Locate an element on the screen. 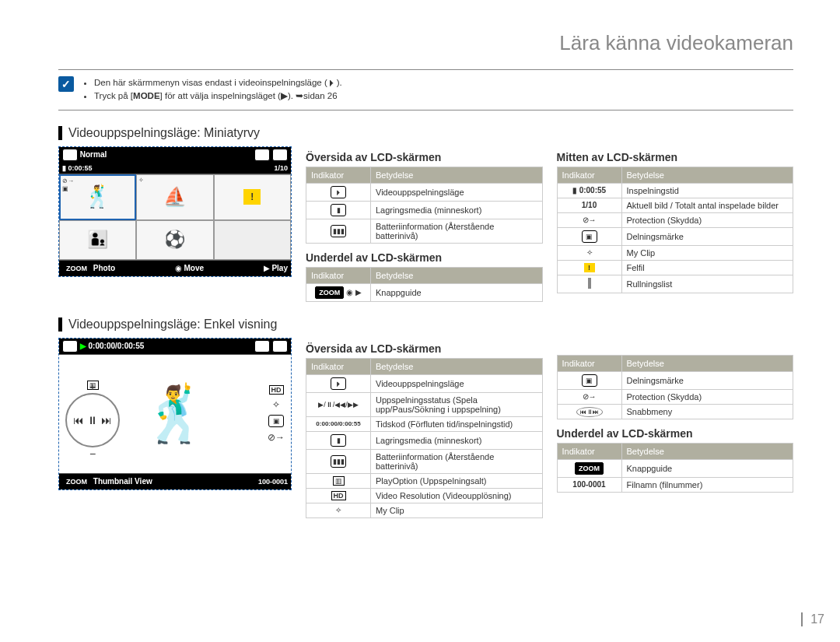 Image resolution: width=840 pixels, height=642 pixels. playoption-icon: ▥ is located at coordinates (339, 481).